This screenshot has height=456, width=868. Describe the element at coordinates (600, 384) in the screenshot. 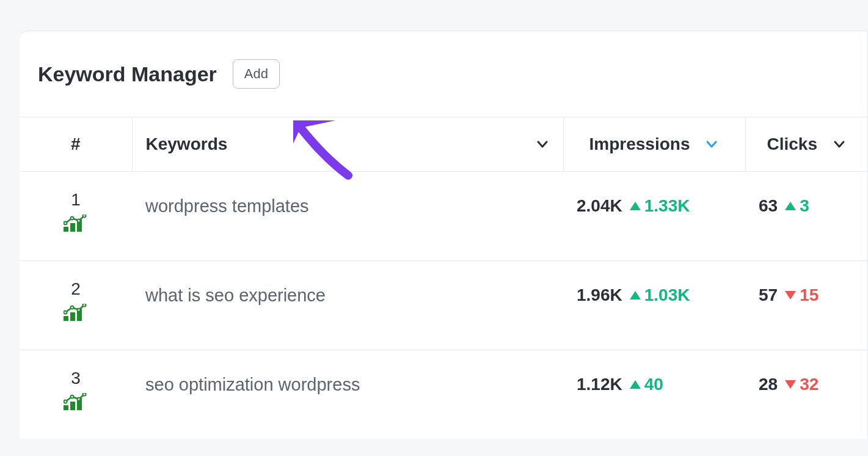

I see `impressions-value: 1.12K` at that location.